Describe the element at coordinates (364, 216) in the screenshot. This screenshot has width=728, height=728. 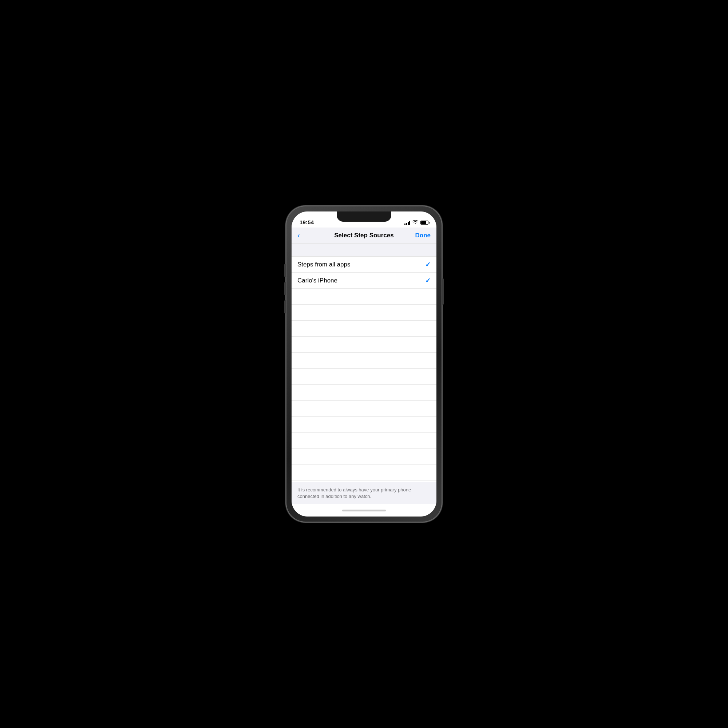
I see `notch` at that location.